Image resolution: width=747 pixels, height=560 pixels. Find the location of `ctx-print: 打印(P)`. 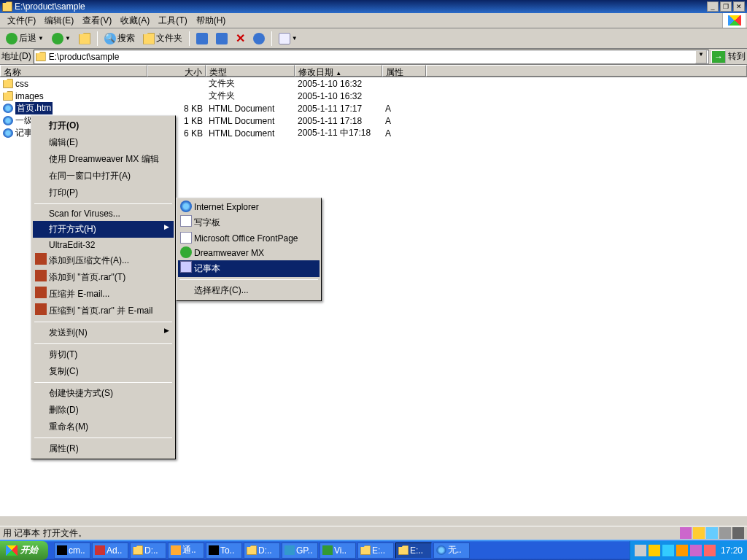

ctx-print: 打印(P) is located at coordinates (104, 192).